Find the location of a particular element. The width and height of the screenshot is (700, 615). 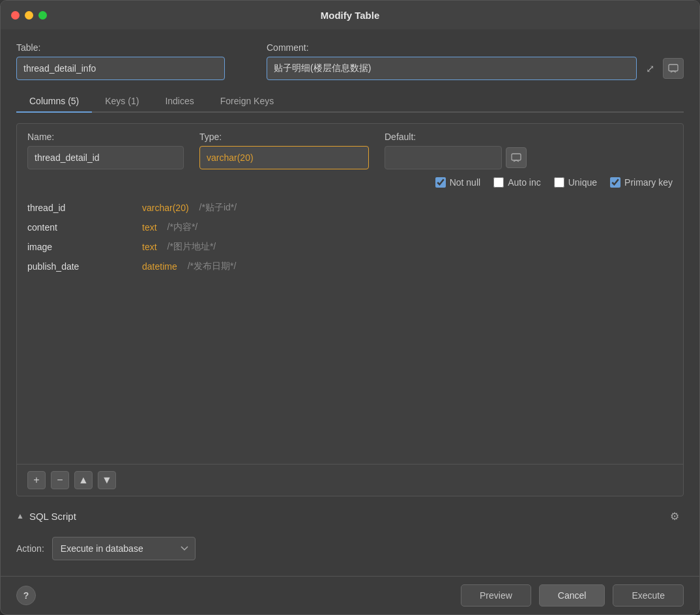

comment-icon-btn is located at coordinates (673, 68).